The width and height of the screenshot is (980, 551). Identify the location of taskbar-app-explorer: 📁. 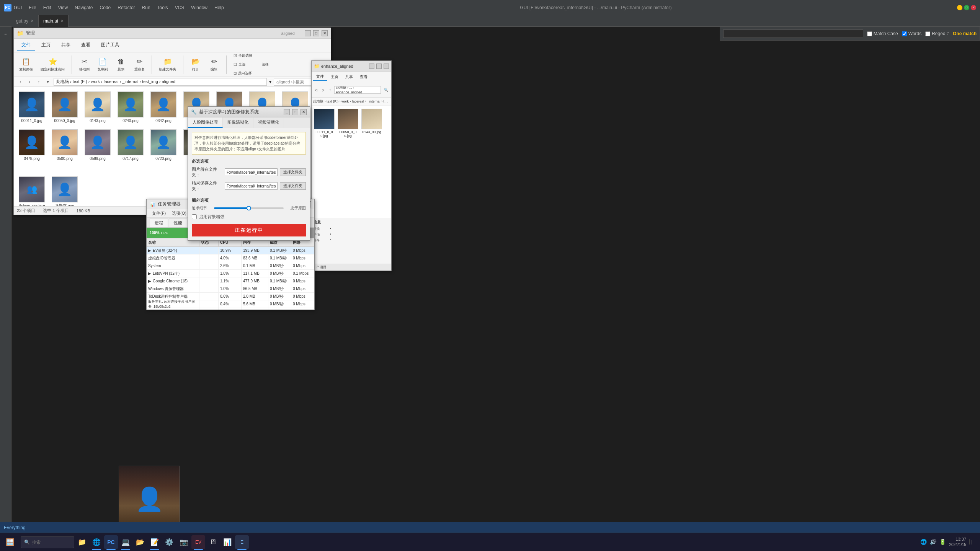
(82, 542).